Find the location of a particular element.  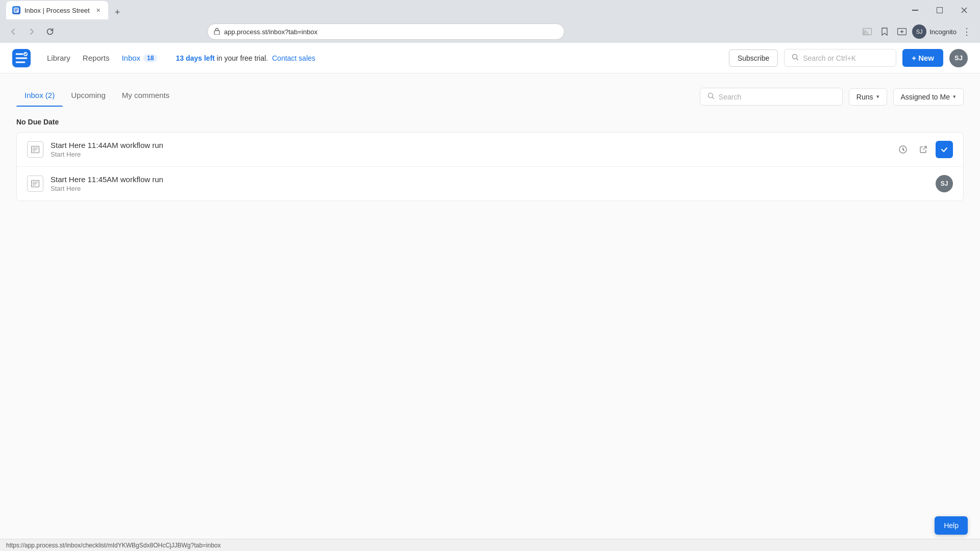

header-right: Subscribe Search or Ctrl+K + New SJ is located at coordinates (848, 58).